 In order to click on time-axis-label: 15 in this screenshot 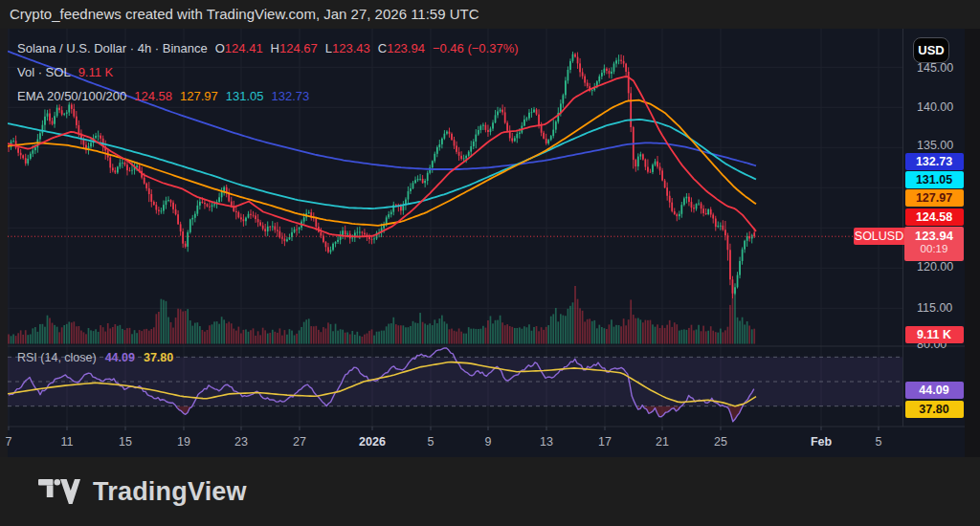, I will do `click(125, 442)`.